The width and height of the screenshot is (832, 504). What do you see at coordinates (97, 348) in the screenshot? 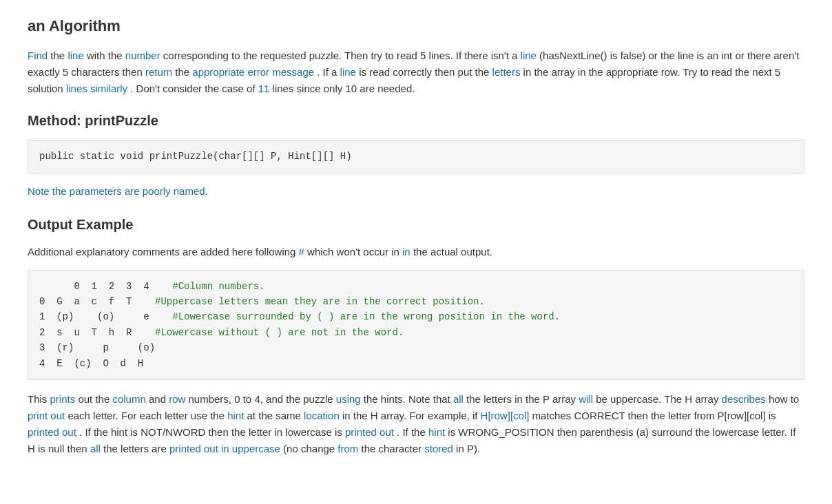
I see `output-line-3: 3 (r) p (o)` at bounding box center [97, 348].